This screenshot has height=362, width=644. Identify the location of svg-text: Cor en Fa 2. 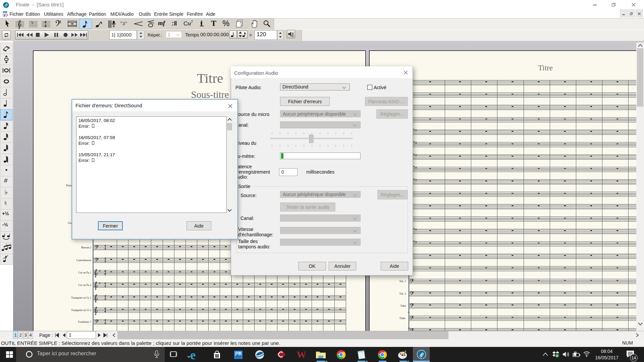
(85, 285).